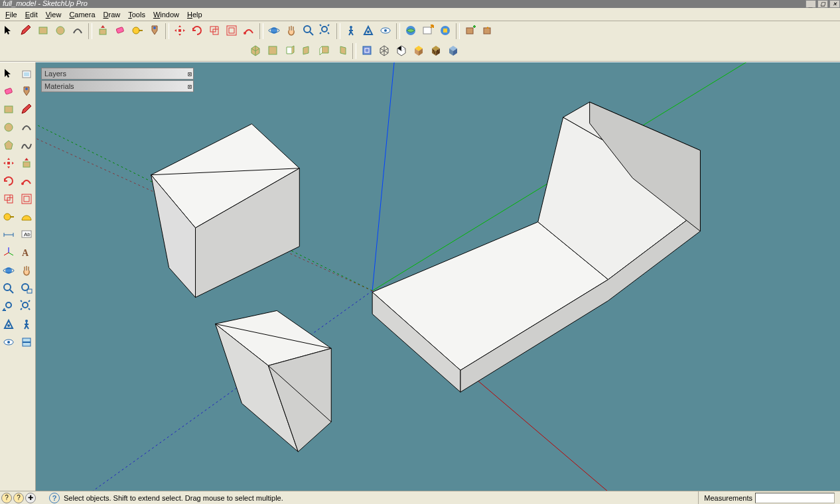 This screenshot has height=504, width=840. I want to click on 3dwarehouse-tool-button, so click(445, 31).